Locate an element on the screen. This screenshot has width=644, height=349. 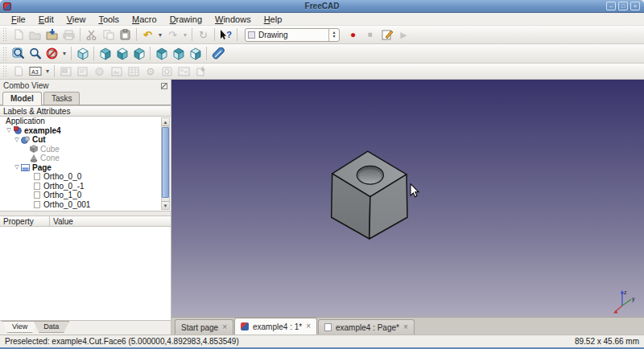
save-button is located at coordinates (52, 35).